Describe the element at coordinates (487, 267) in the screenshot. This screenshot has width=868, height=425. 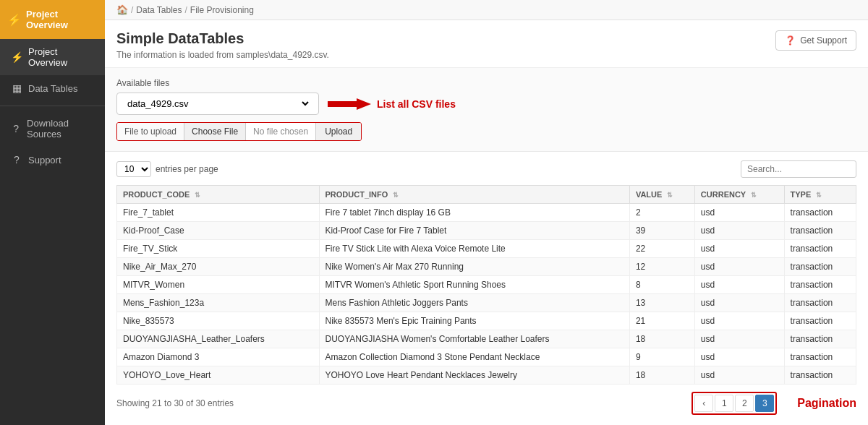
I see `table-row: Nike_Air_Max_270Nike Women's Air Max 270…` at that location.